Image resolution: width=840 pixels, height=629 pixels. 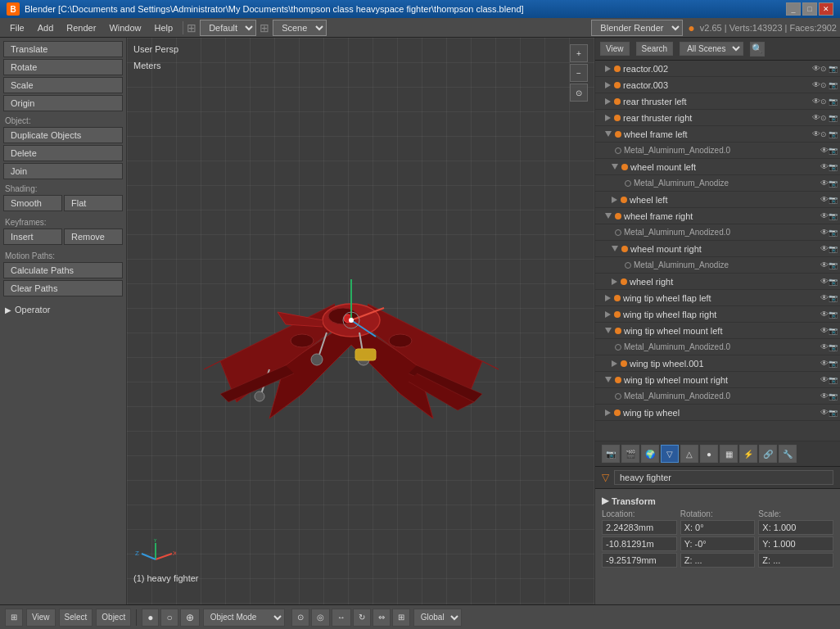 I want to click on world-props-icon: 🌍, so click(x=650, y=454).